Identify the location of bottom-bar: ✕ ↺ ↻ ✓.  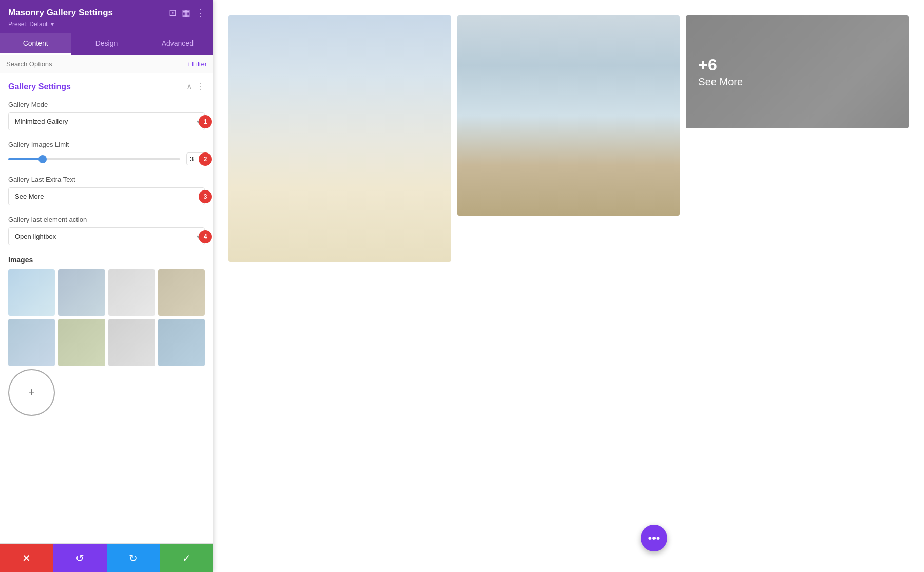
(107, 558).